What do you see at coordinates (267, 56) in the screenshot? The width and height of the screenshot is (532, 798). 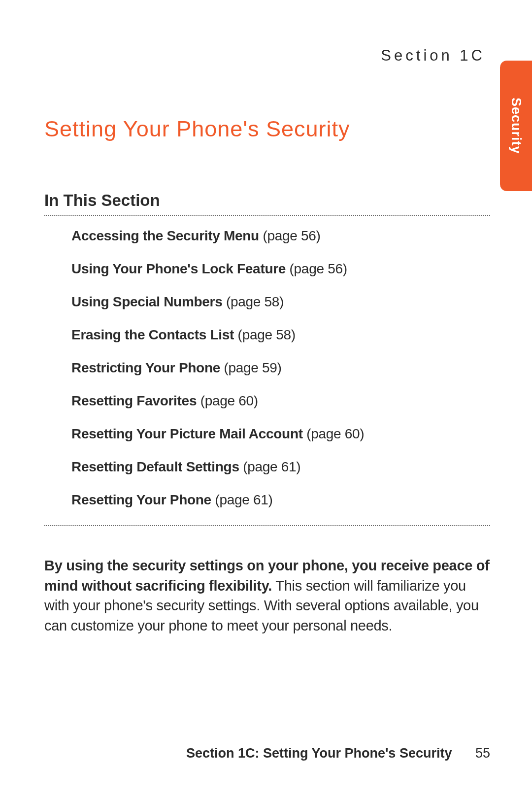 I see `section-label: Section 1C` at bounding box center [267, 56].